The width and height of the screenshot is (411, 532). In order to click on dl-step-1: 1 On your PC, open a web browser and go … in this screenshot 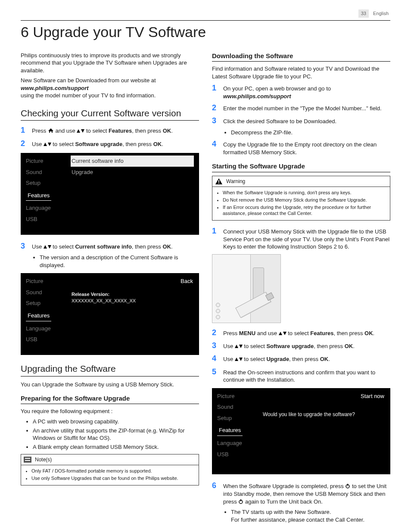, I will do `click(301, 91)`.